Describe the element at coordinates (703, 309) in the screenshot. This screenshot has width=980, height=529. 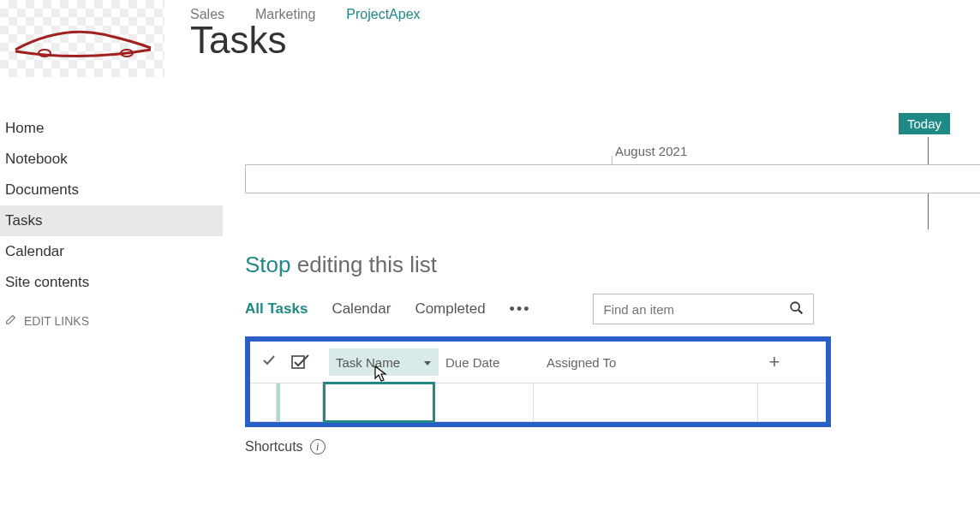
I see `search-box` at that location.